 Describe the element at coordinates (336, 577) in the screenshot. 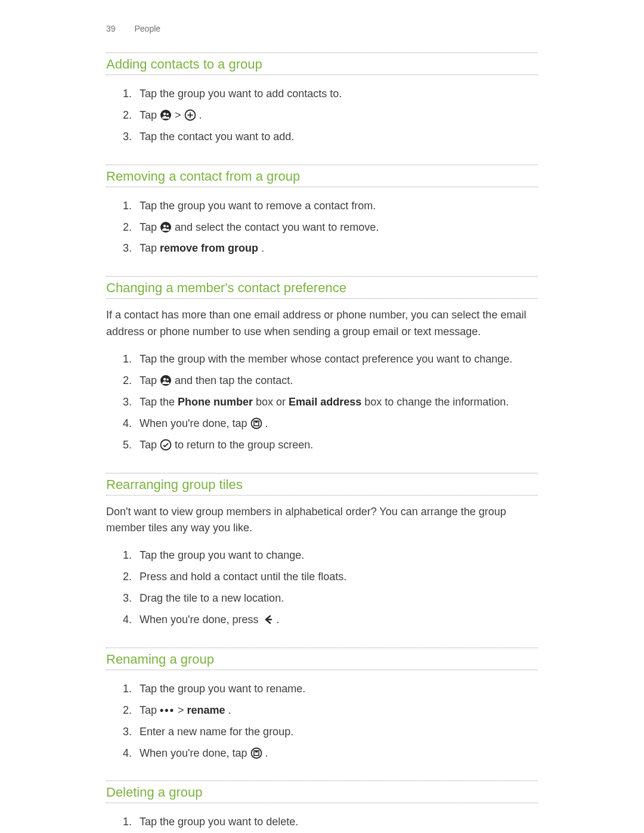

I see `list-item: Press and hold a contact until the tile …` at that location.